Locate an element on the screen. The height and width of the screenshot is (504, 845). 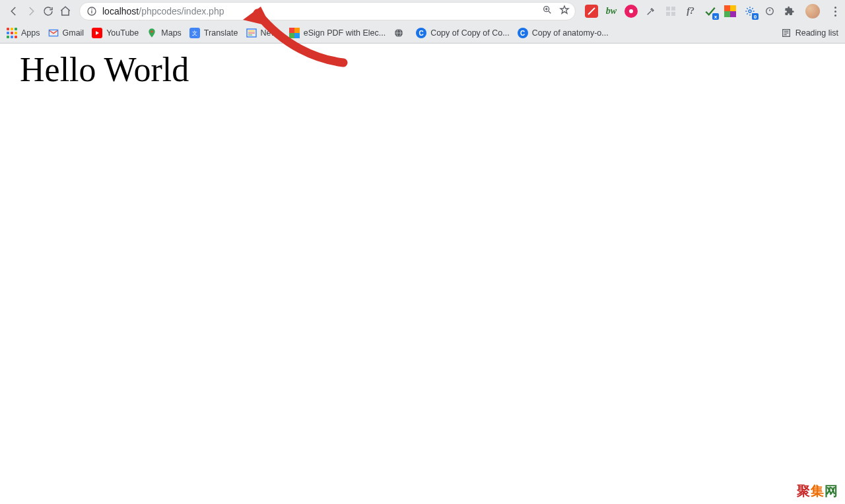
home-icon is located at coordinates (65, 11).